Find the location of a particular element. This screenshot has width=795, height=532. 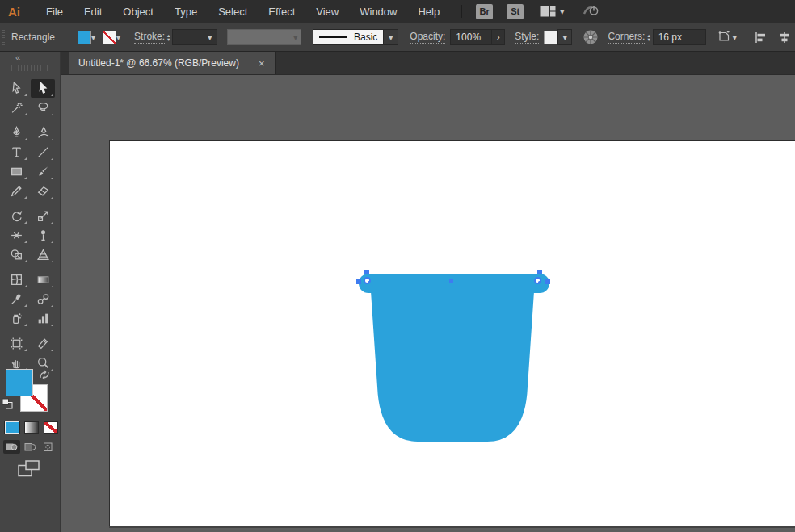

type-tool is located at coordinates (16, 152).